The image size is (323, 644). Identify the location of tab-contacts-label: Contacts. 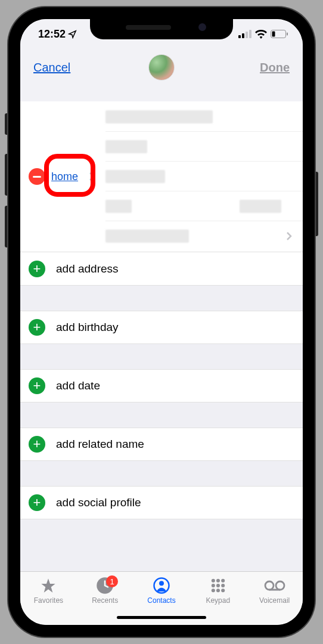
(161, 600).